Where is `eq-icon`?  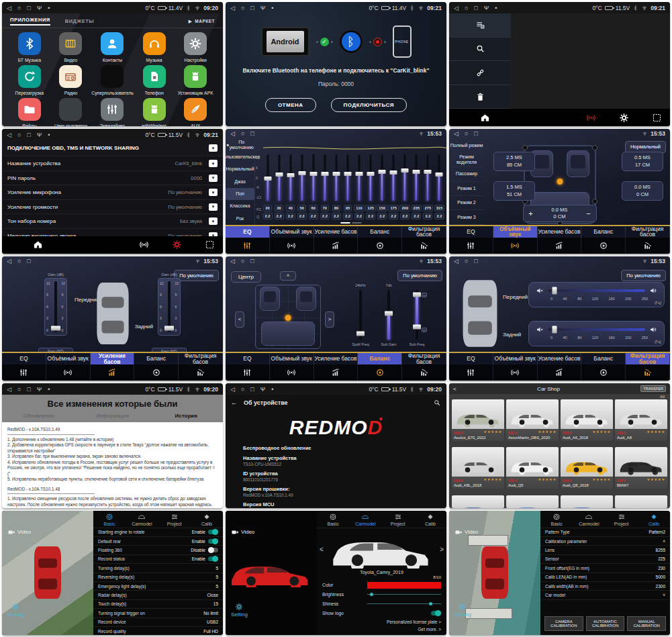 eq-icon is located at coordinates (248, 373).